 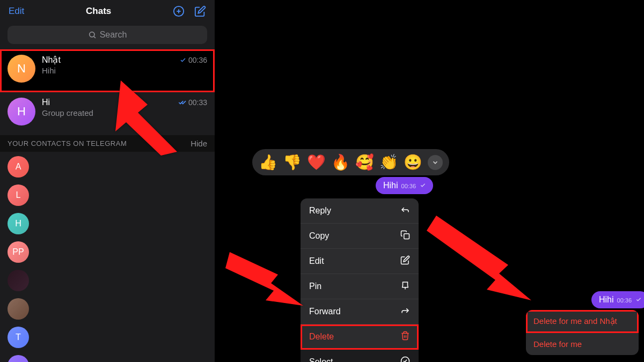 I want to click on edit-icon, so click(x=405, y=261).